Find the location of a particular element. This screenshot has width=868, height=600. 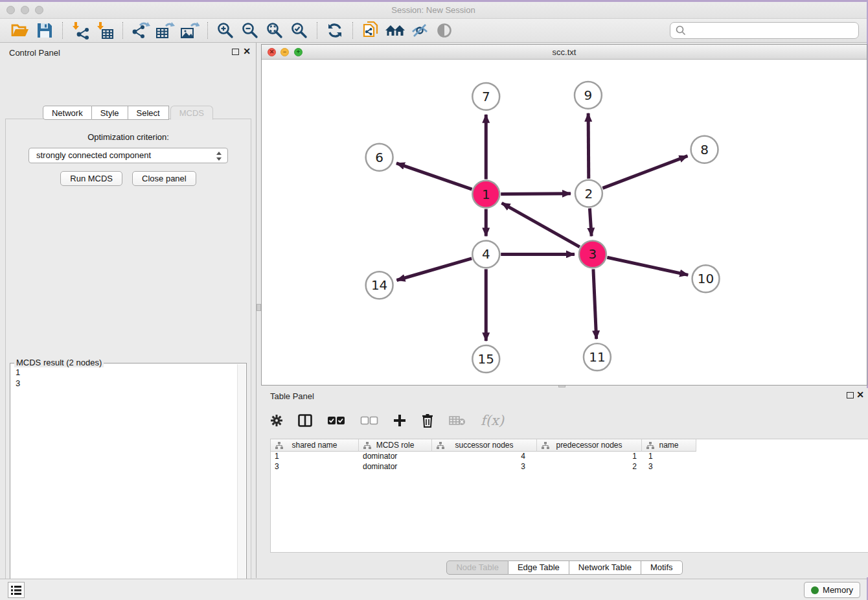

export-table-icon is located at coordinates (165, 30).